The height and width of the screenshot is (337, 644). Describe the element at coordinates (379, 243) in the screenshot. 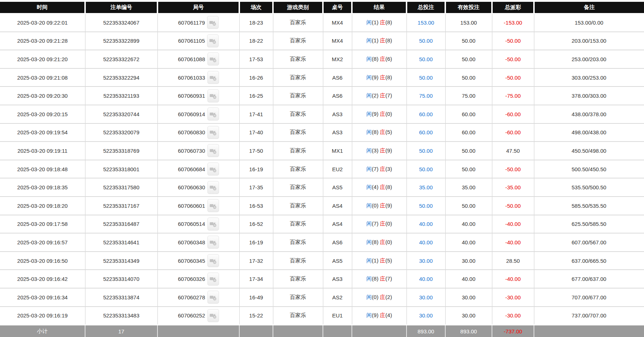

I see `result-cell: 闲(8) 庄(0)` at that location.